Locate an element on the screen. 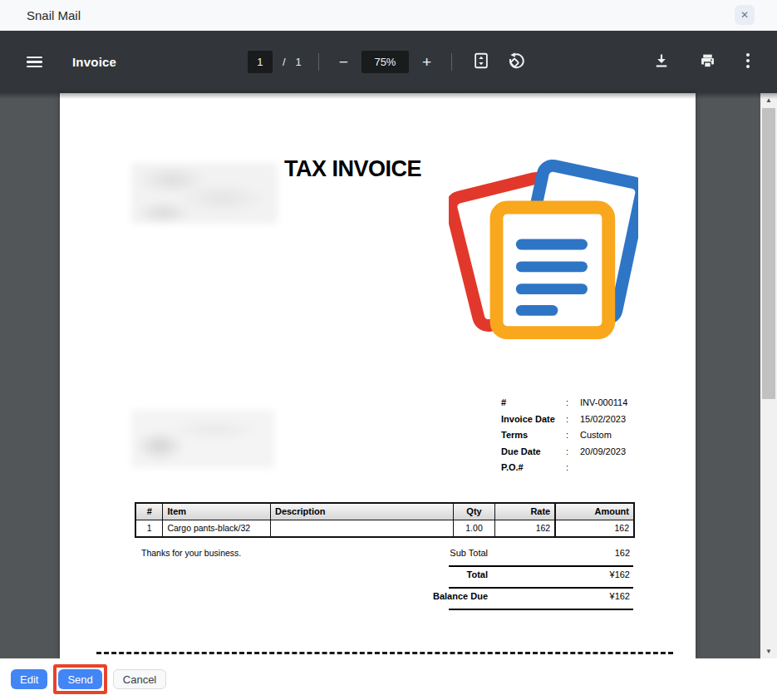  total-row: Total ¥162 is located at coordinates (509, 577).